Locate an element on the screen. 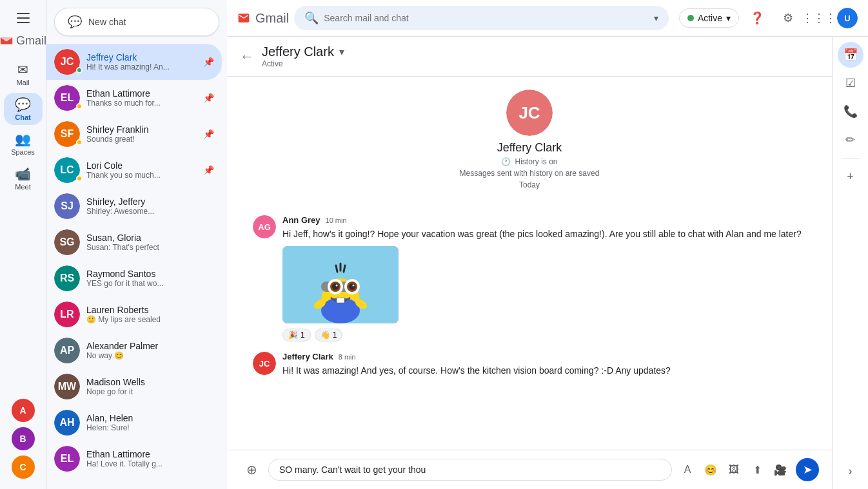  search-icon: 🔍 is located at coordinates (311, 18).